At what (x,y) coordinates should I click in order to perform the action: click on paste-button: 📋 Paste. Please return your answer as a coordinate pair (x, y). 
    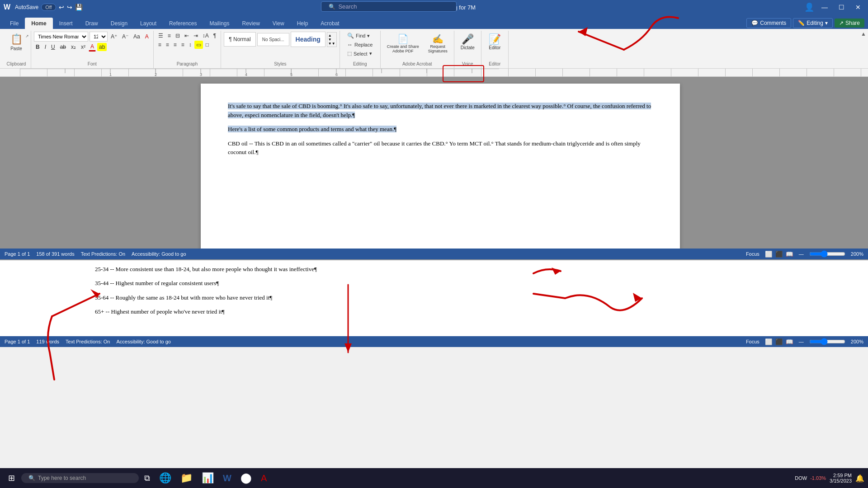
    Looking at the image, I should click on (16, 42).